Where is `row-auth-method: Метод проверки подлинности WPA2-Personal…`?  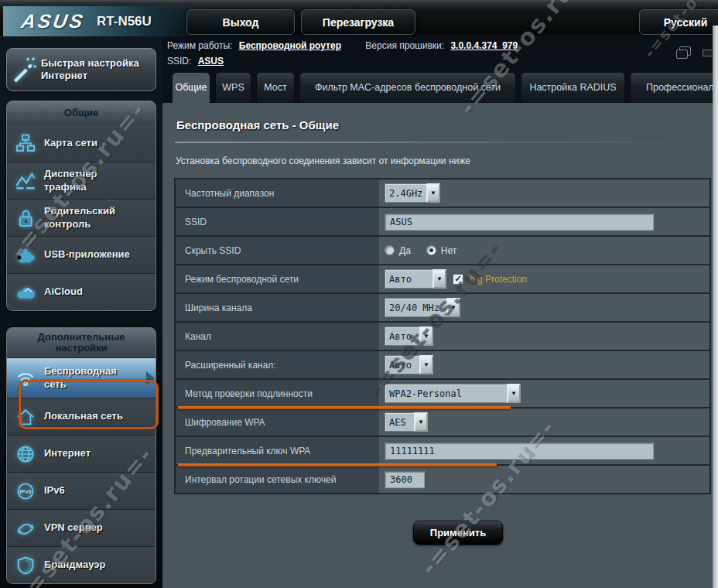
row-auth-method: Метод проверки подлинности WPA2-Personal… is located at coordinates (443, 395).